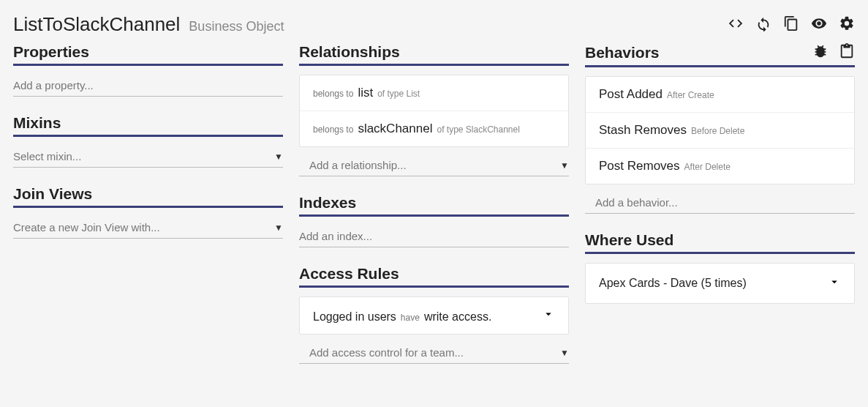 The height and width of the screenshot is (407, 868). Describe the element at coordinates (350, 52) in the screenshot. I see `relationships-title: Relationships` at that location.